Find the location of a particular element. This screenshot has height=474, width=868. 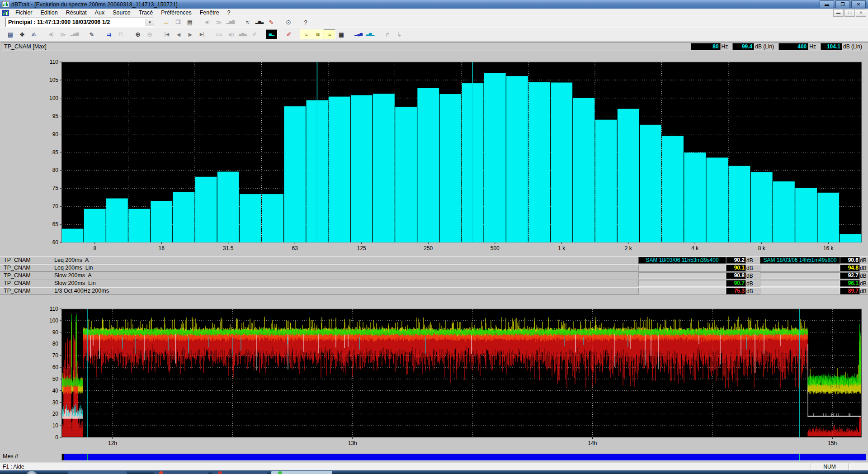

curve-icon: ≈ is located at coordinates (248, 22).